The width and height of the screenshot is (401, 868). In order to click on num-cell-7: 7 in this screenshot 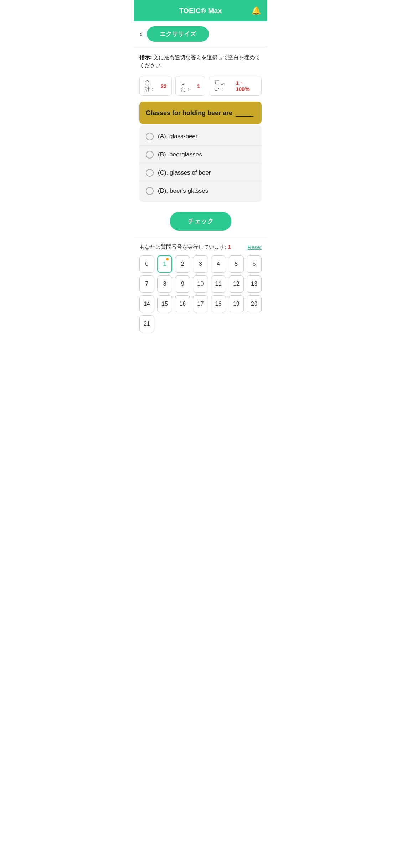, I will do `click(147, 284)`.